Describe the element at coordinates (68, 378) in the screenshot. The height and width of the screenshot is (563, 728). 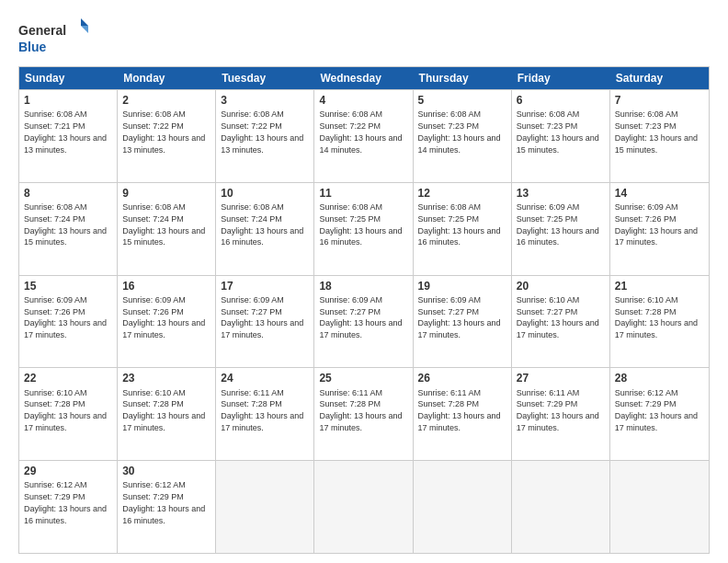
I see `day-number: 22` at that location.